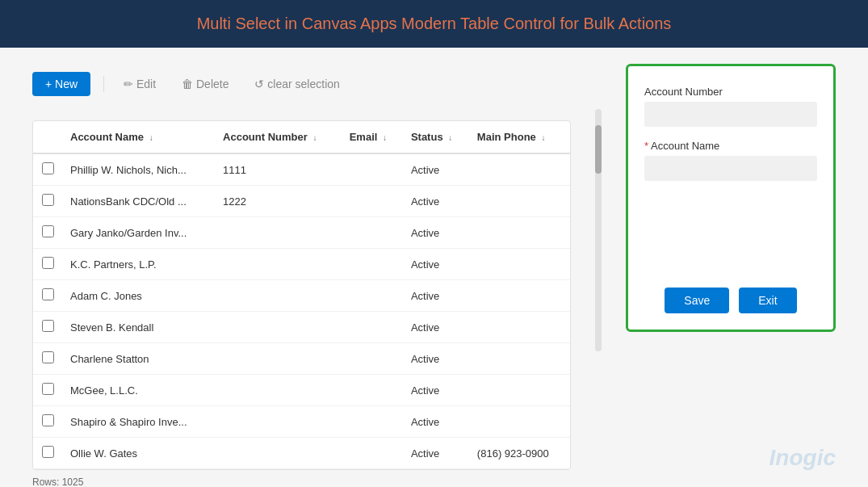  I want to click on cell-account-name: Gary Janko/Garden Inv..., so click(139, 233).